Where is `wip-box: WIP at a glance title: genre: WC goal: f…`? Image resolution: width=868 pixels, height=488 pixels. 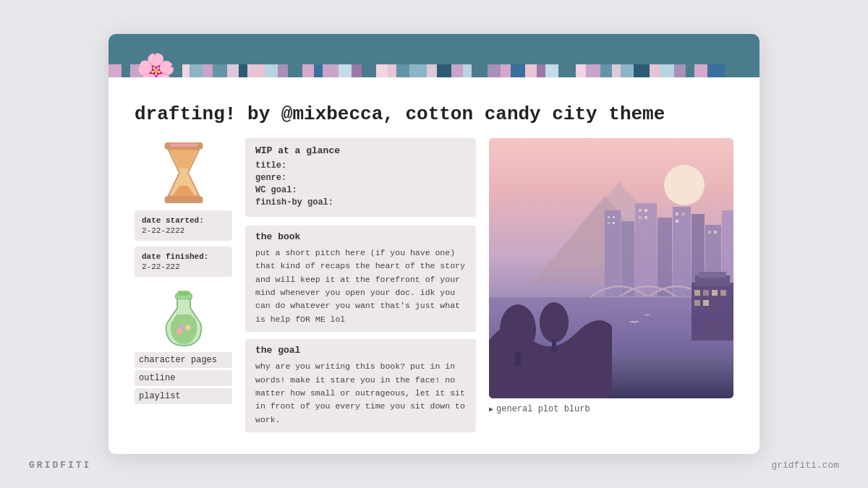 wip-box: WIP at a glance title: genre: WC goal: f… is located at coordinates (360, 178).